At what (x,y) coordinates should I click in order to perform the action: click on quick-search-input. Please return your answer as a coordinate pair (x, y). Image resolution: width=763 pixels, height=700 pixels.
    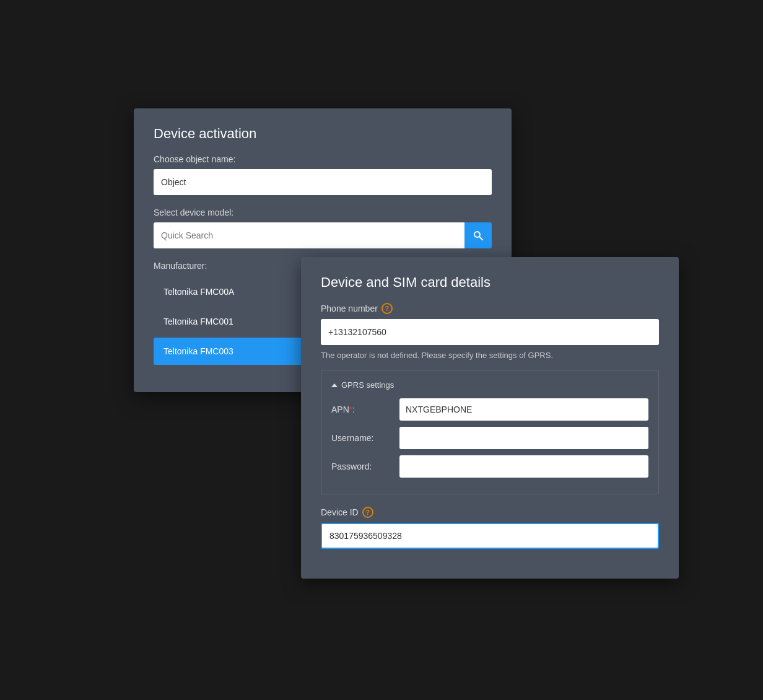
    Looking at the image, I should click on (309, 235).